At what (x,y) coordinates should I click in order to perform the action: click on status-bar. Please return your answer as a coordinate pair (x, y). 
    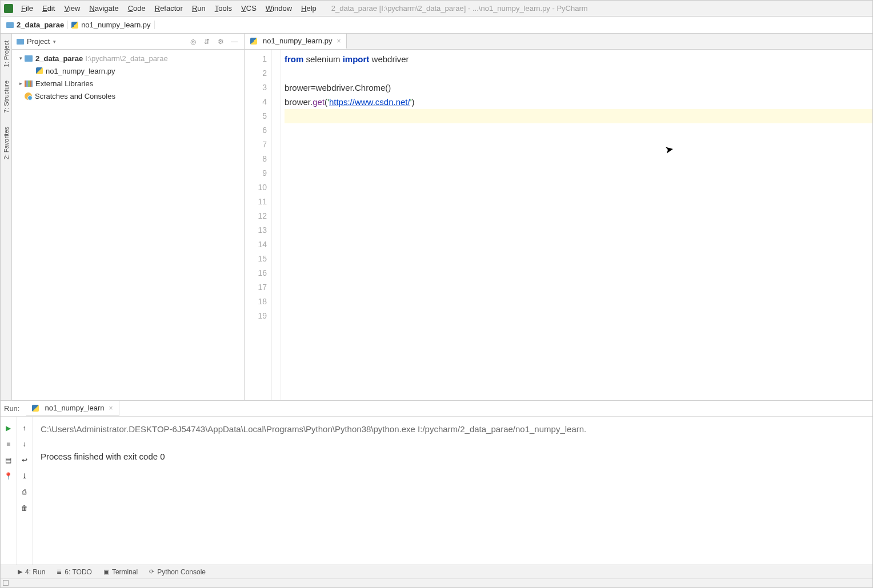
    Looking at the image, I should click on (436, 583).